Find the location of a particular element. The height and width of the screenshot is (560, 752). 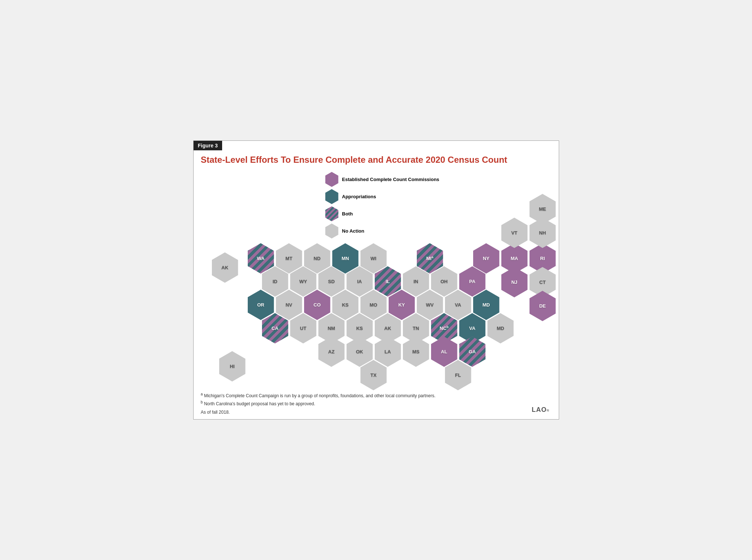

state-MD2: MD is located at coordinates (501, 328).